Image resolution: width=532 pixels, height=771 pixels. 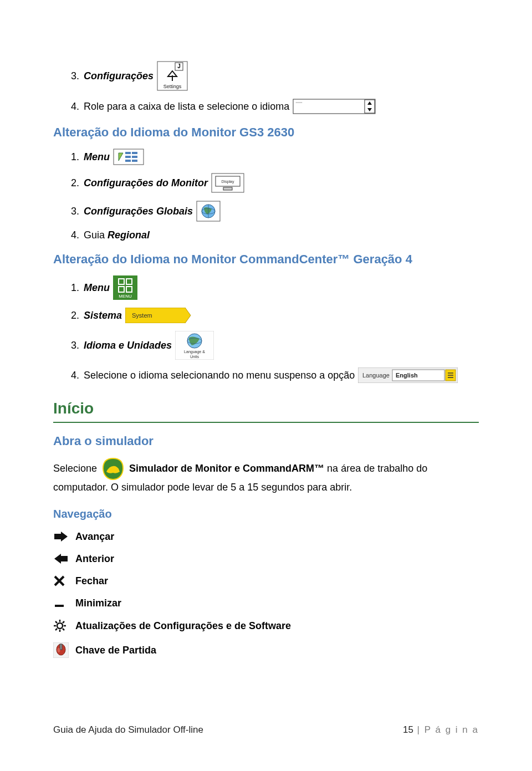 What do you see at coordinates (158, 315) in the screenshot?
I see `system-tab-icon: System` at bounding box center [158, 315].